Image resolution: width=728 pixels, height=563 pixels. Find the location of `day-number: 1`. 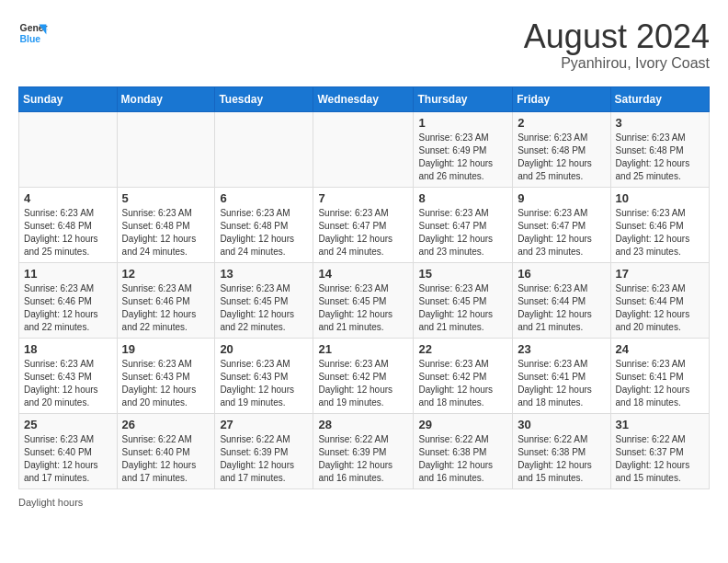

day-number: 1 is located at coordinates (463, 123).